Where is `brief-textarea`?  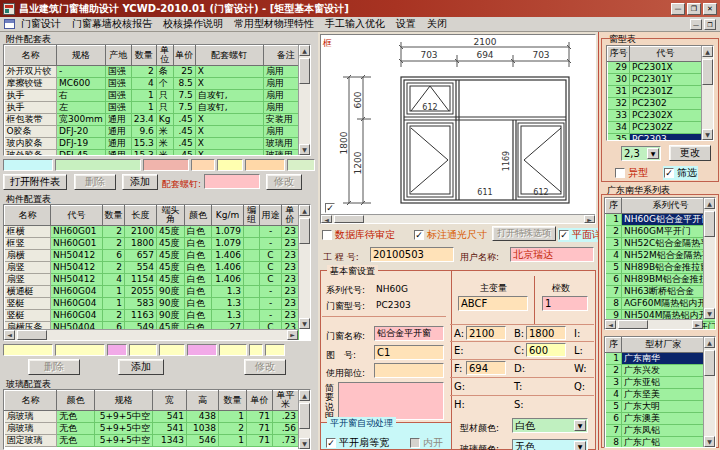
brief-textarea is located at coordinates (391, 401).